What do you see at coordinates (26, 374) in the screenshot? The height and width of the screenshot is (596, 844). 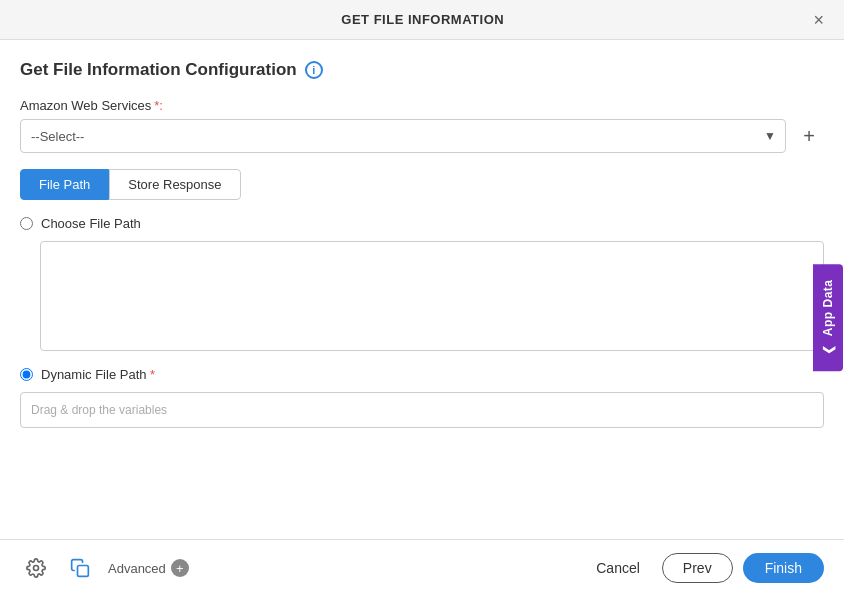 I see `dynamic-file-radio` at bounding box center [26, 374].